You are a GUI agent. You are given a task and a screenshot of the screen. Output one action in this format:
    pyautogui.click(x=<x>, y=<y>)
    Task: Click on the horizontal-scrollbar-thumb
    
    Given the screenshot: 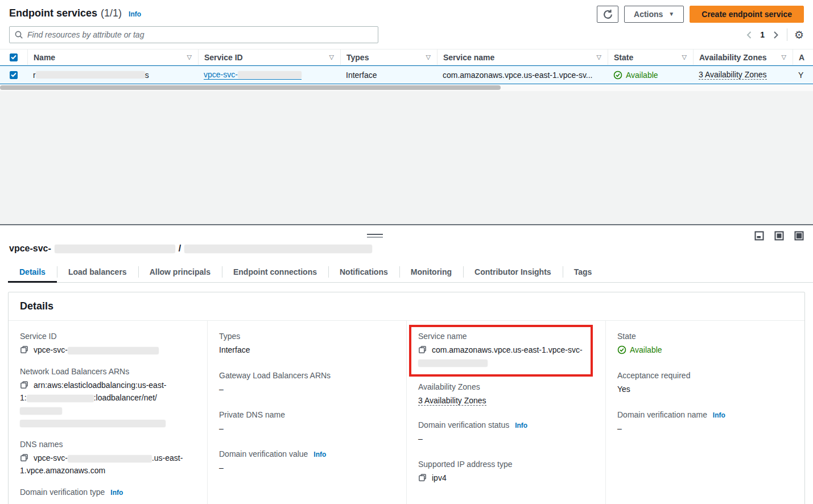 What is the action you would take?
    pyautogui.click(x=250, y=88)
    